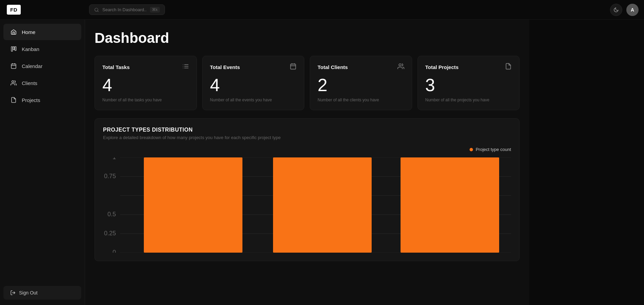  What do you see at coordinates (127, 10) in the screenshot?
I see `search-bar: ⌘k` at bounding box center [127, 10].